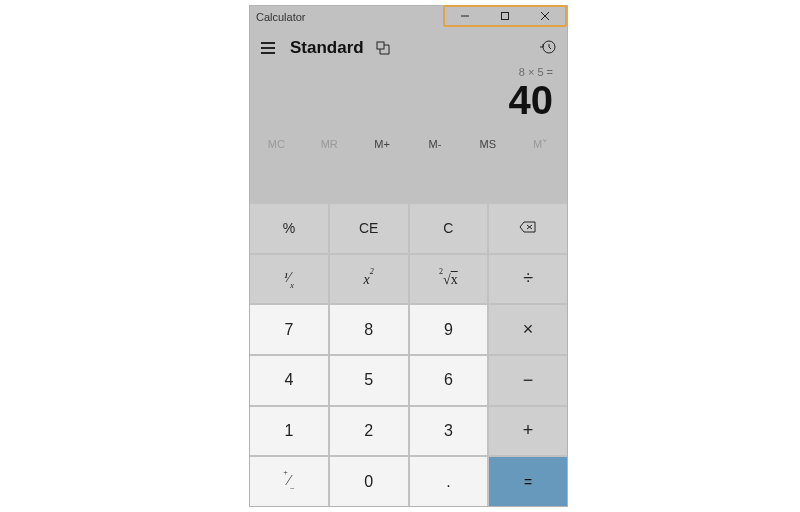 The width and height of the screenshot is (800, 512). I want to click on toolbar: Standard, so click(408, 48).